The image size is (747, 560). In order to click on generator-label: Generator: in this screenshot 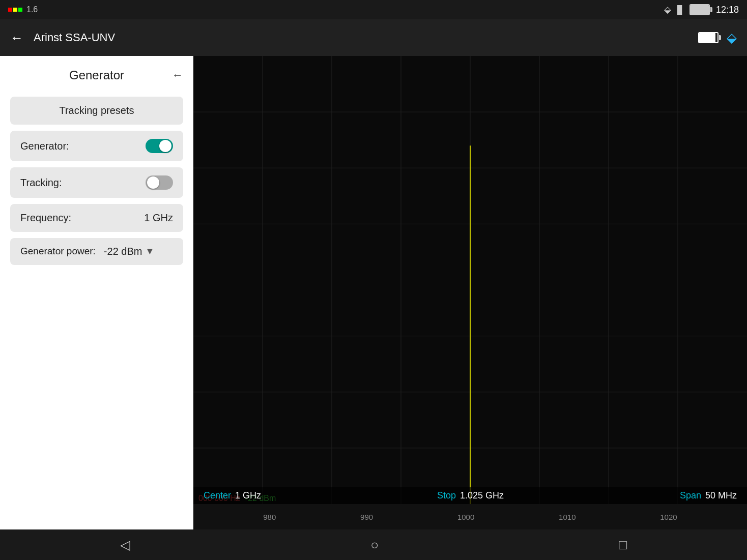, I will do `click(45, 146)`.